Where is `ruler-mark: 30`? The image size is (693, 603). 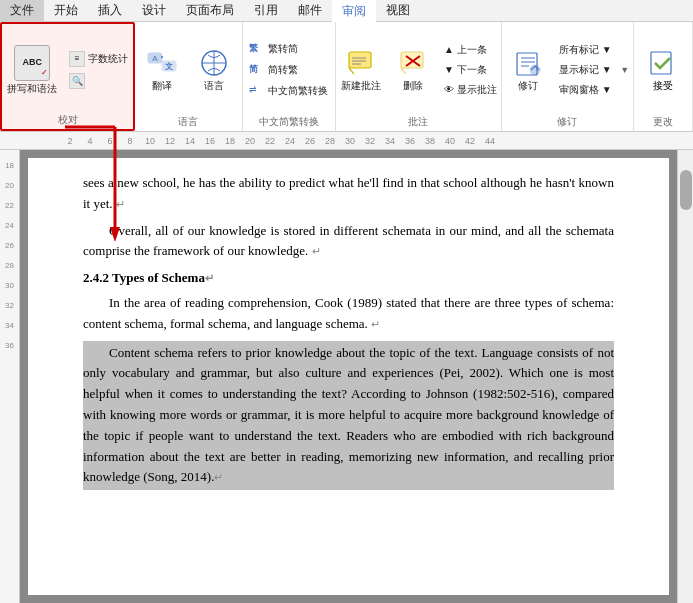
ruler-mark: 30 is located at coordinates (350, 141).